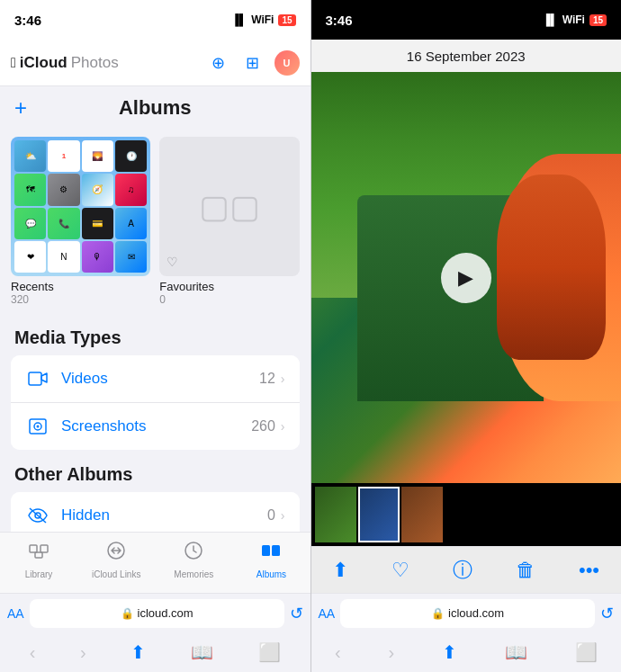 Image resolution: width=621 pixels, height=672 pixels. Describe the element at coordinates (271, 553) in the screenshot. I see `albums-tab-icon` at that location.